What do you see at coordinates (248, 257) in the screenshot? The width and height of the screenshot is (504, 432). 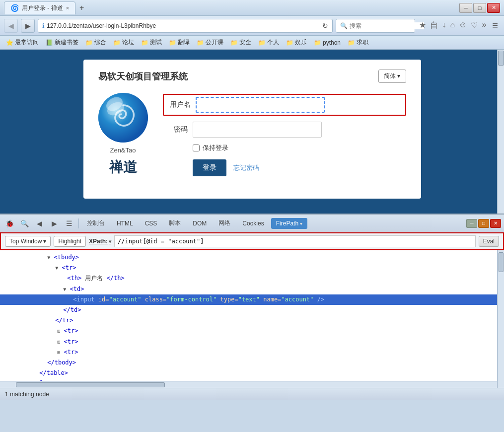 I see `tree-line-tbody: ▼ <tbody>` at bounding box center [248, 257].